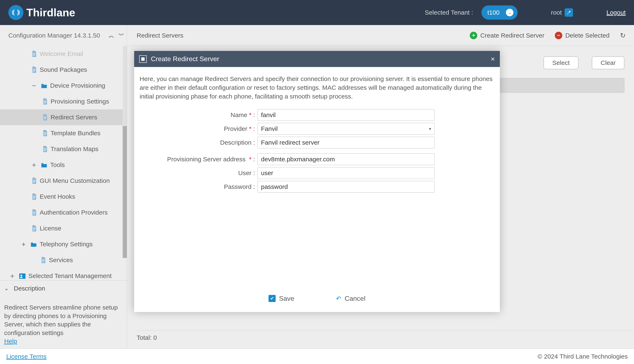  Describe the element at coordinates (64, 133) in the screenshot. I see `sidebar-item-template-bundles: Template Bundles` at that location.